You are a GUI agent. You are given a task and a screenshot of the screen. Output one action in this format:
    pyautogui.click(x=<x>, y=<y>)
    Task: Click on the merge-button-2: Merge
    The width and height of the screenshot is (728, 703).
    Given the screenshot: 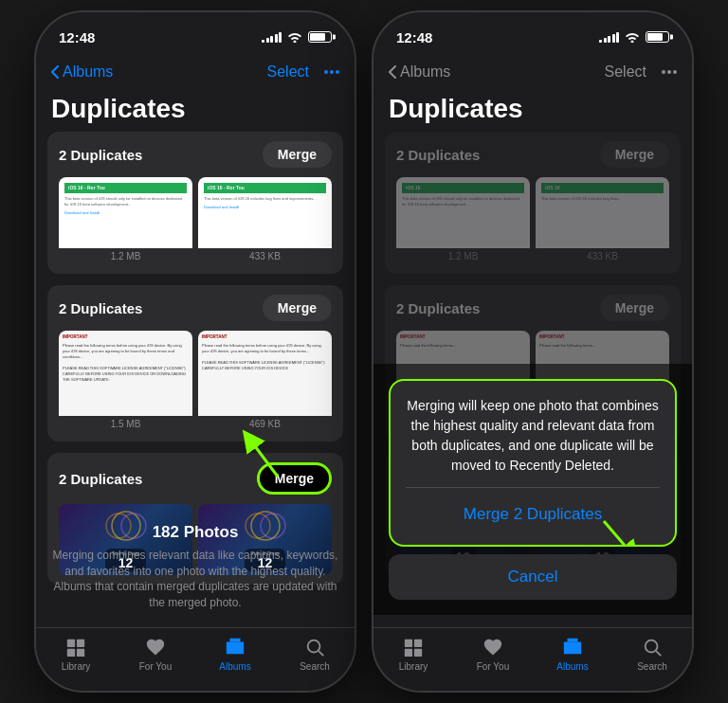 What is the action you would take?
    pyautogui.click(x=298, y=308)
    